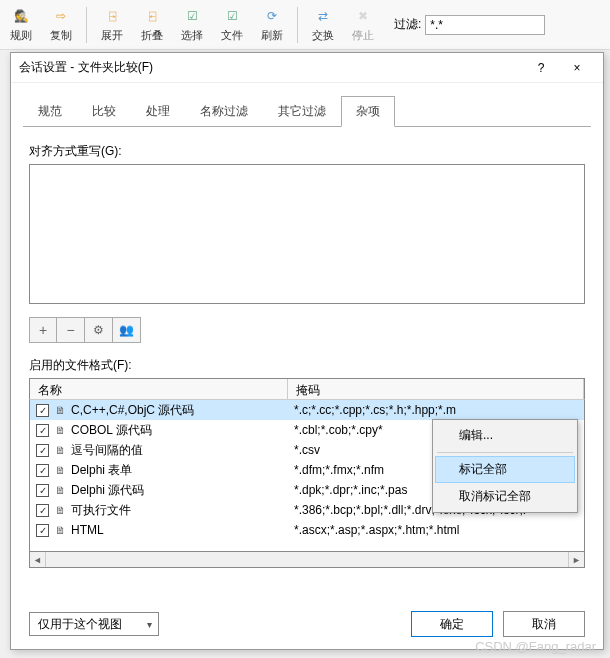  Describe the element at coordinates (307, 624) in the screenshot. I see `dialog-button-row: 仅用于这个视图 确定 取消` at that location.